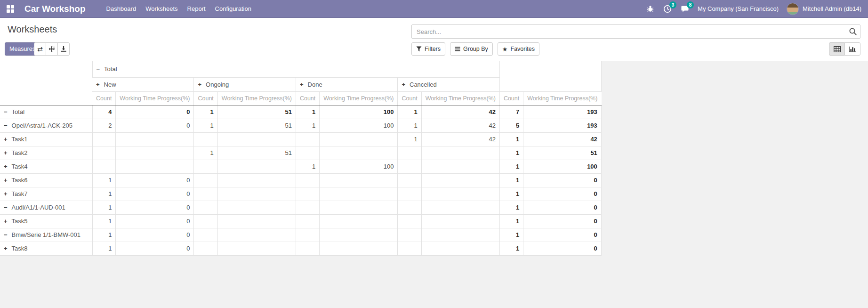  I want to click on pivot-tools: ⇄, so click(52, 49).